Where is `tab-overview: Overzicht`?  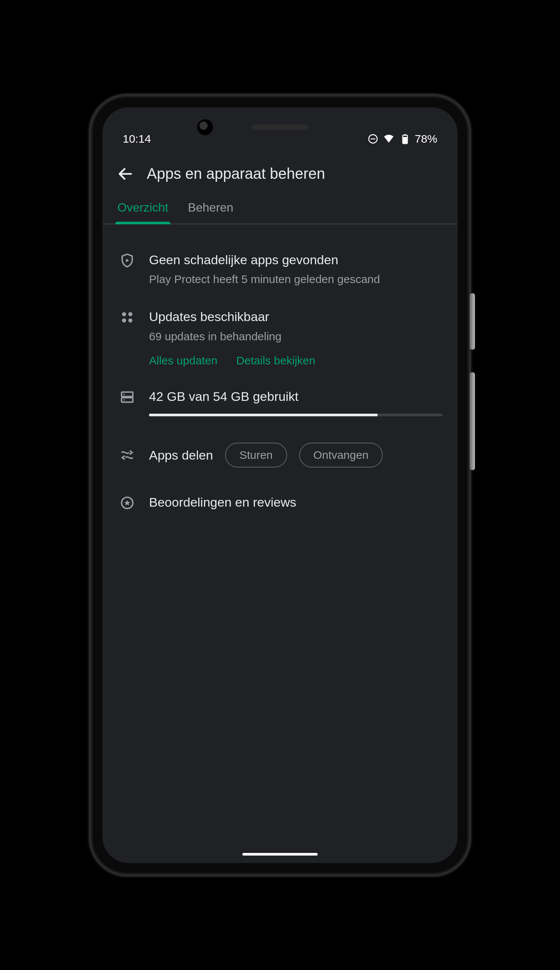
tab-overview: Overzicht is located at coordinates (143, 212).